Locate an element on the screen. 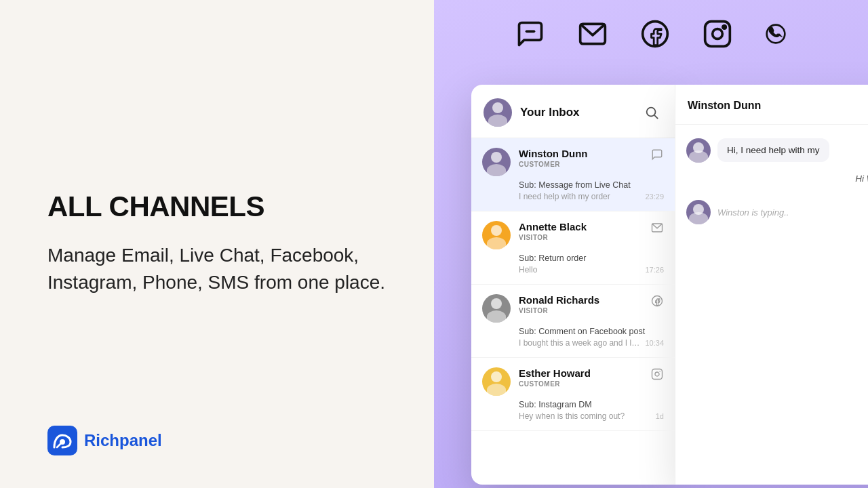 This screenshot has width=868, height=488. conv-preview-winston: I need help with my order is located at coordinates (579, 197).